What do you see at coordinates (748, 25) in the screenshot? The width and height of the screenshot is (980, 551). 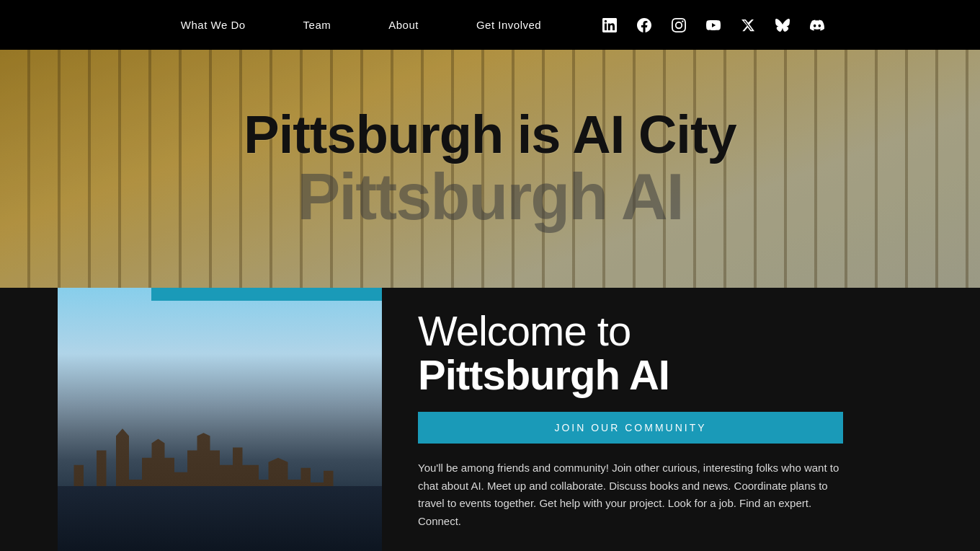 I see `twitter-icon` at bounding box center [748, 25].